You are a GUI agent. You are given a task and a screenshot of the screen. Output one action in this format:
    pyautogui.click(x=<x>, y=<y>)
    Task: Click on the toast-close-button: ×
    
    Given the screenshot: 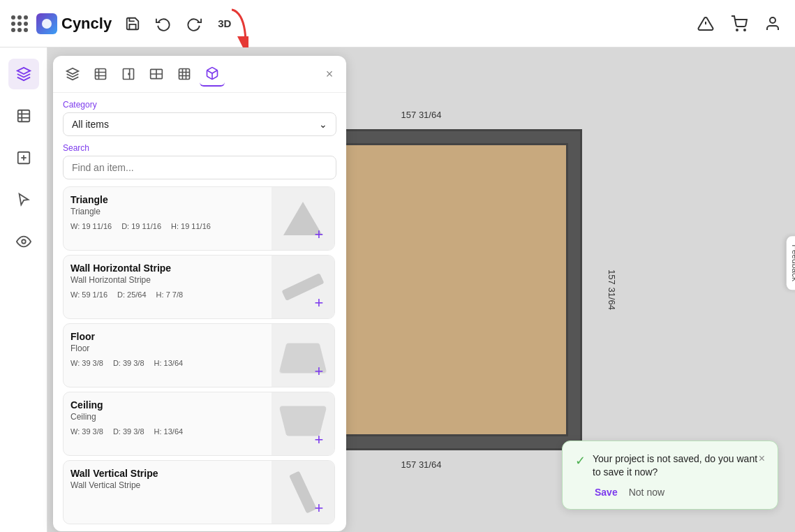 What is the action you would take?
    pyautogui.click(x=762, y=459)
    